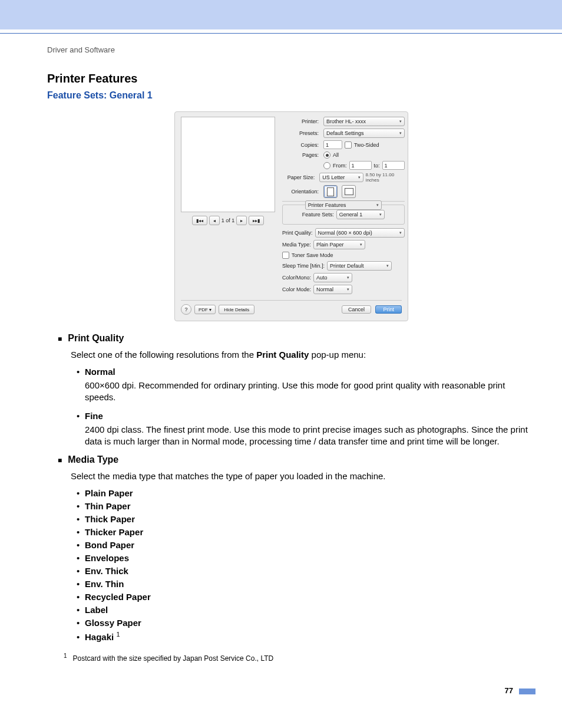  I want to click on list-item: Recycled Paper, so click(306, 597).